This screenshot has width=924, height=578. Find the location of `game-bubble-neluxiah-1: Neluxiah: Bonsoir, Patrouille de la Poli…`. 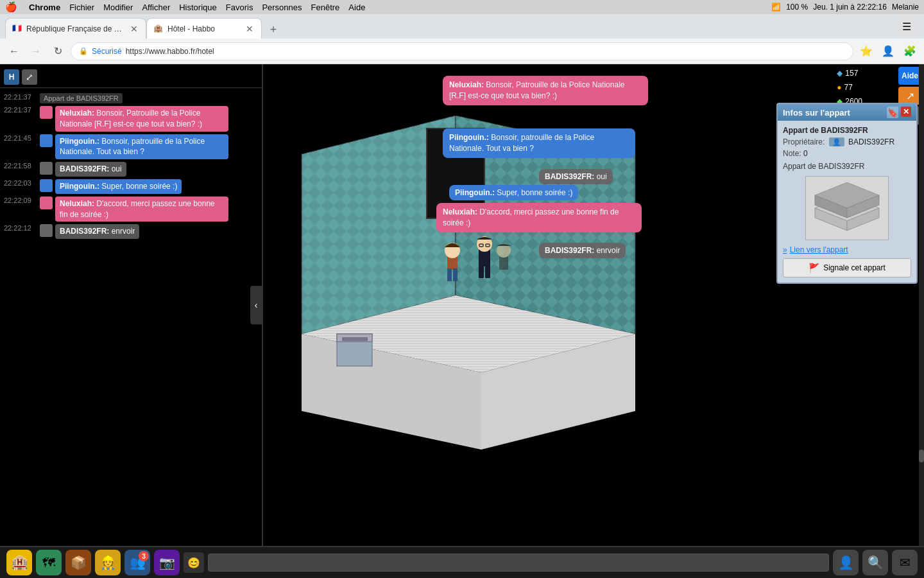

game-bubble-neluxiah-1: Neluxiah: Bonsoir, Patrouille de la Poli… is located at coordinates (545, 91).